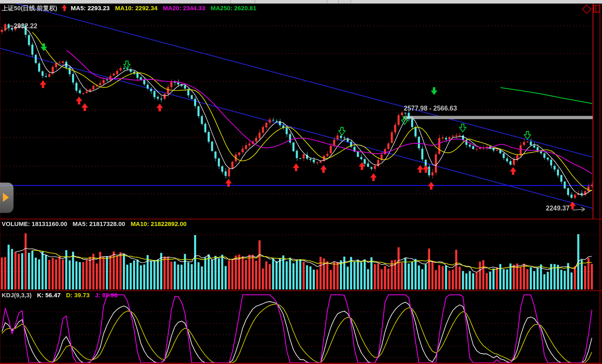  Describe the element at coordinates (597, 9) in the screenshot. I see `split-window-icon` at that location.